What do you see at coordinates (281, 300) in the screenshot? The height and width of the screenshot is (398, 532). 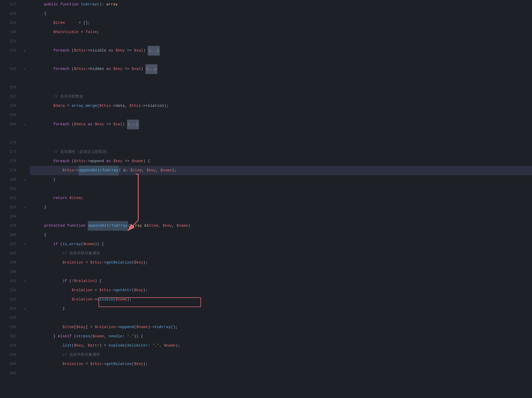 I see `table-row: $relation->visible($name);` at bounding box center [281, 300].